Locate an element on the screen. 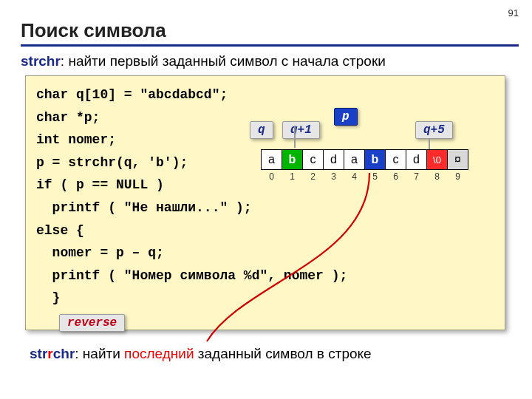  page-number: 91 is located at coordinates (514, 13).